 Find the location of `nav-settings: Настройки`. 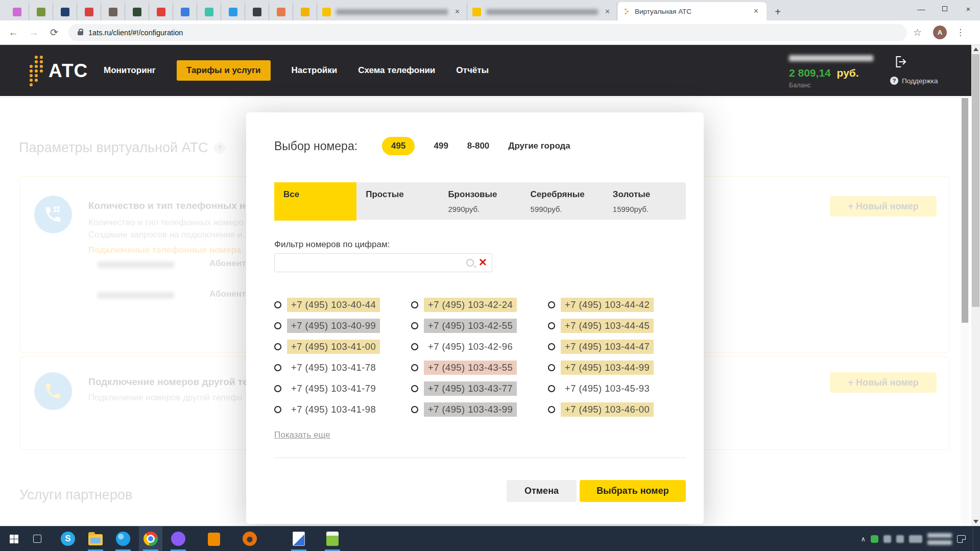

nav-settings: Настройки is located at coordinates (315, 70).